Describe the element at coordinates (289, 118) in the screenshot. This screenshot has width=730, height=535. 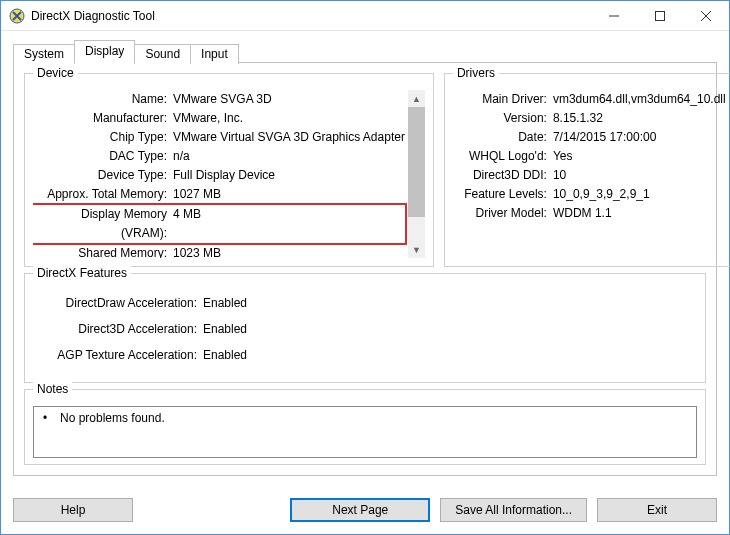
I see `value: VMware, Inc.` at that location.